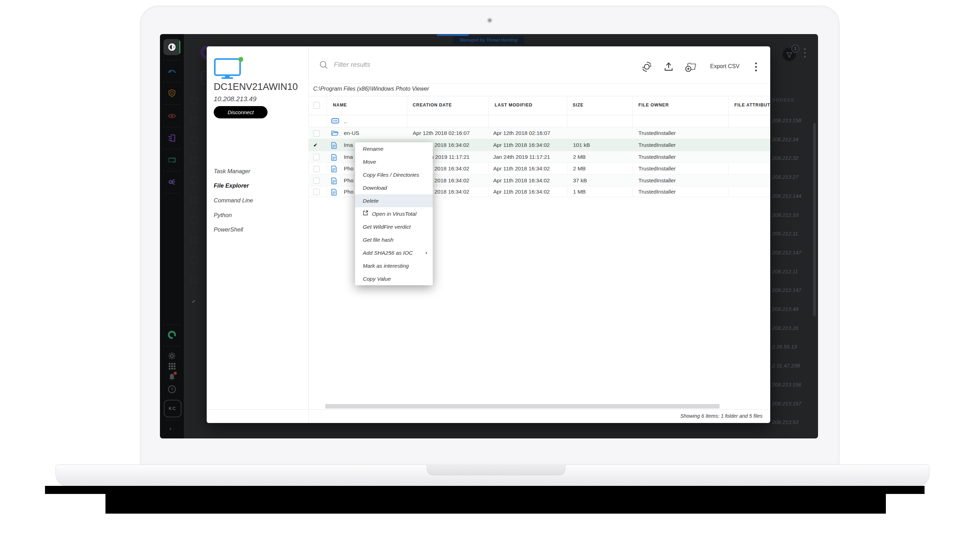 The image size is (959, 560). I want to click on settings-gear-icon, so click(172, 356).